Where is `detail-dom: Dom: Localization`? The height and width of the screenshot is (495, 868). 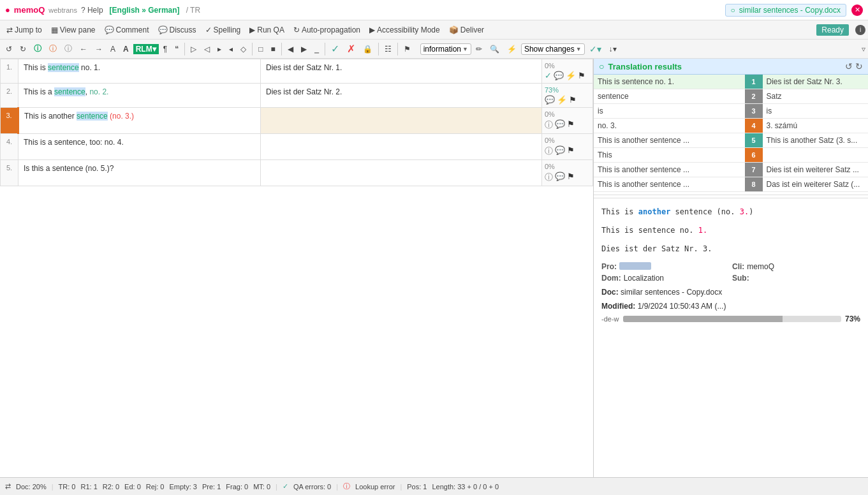
detail-dom: Dom: Localization is located at coordinates (666, 278).